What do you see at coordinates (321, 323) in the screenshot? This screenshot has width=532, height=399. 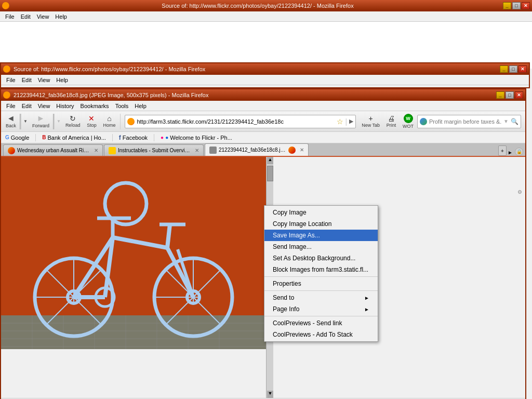 I see `cm-coolpreviews-link: CoolPreviews - Send link` at bounding box center [321, 323].